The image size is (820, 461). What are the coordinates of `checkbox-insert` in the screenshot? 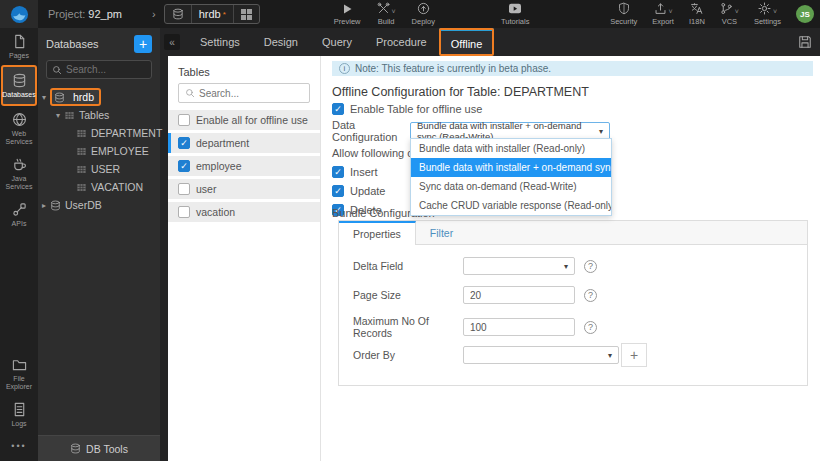 It's located at (338, 172).